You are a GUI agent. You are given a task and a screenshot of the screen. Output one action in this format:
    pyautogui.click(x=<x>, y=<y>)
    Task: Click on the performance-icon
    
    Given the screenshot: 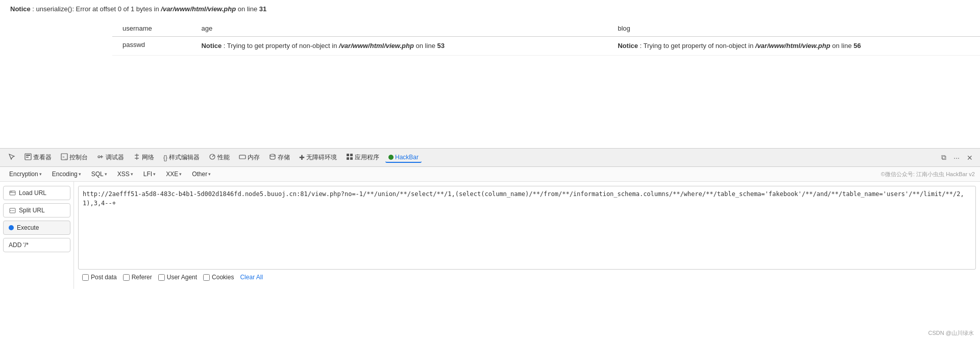 What is the action you would take?
    pyautogui.click(x=212, y=157)
    